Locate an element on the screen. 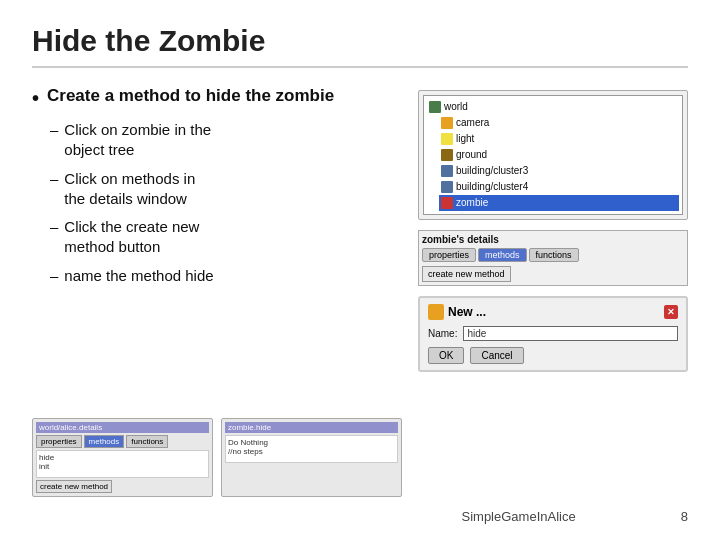  tree-item-camera: camera is located at coordinates (559, 123).